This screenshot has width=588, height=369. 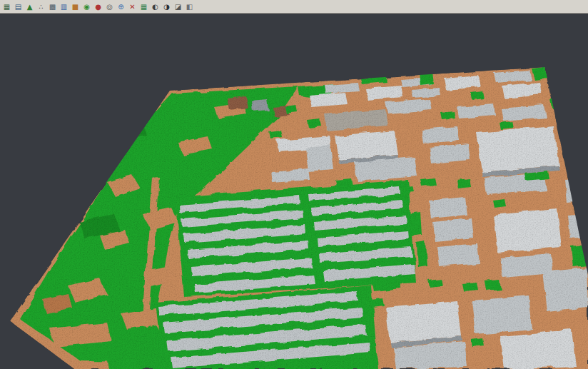 What do you see at coordinates (167, 7) in the screenshot?
I see `sphere-icon: ◑` at bounding box center [167, 7].